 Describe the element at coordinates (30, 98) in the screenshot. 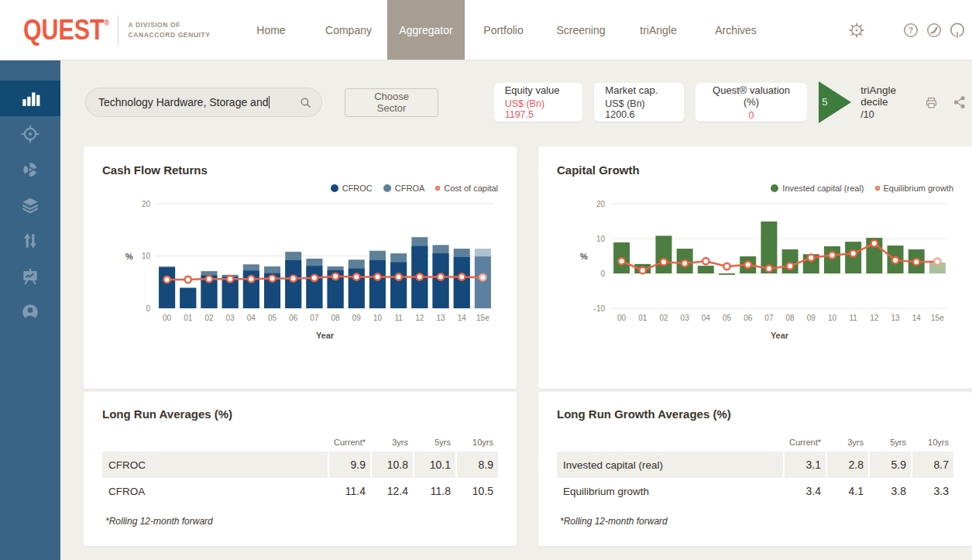

I see `sidebar-item-bar-chart` at that location.